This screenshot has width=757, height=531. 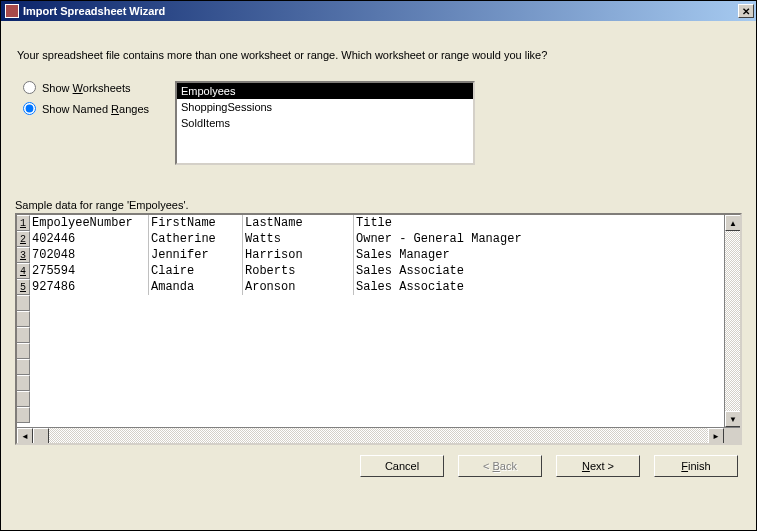 I want to click on cell: Catherine, so click(x=196, y=239).